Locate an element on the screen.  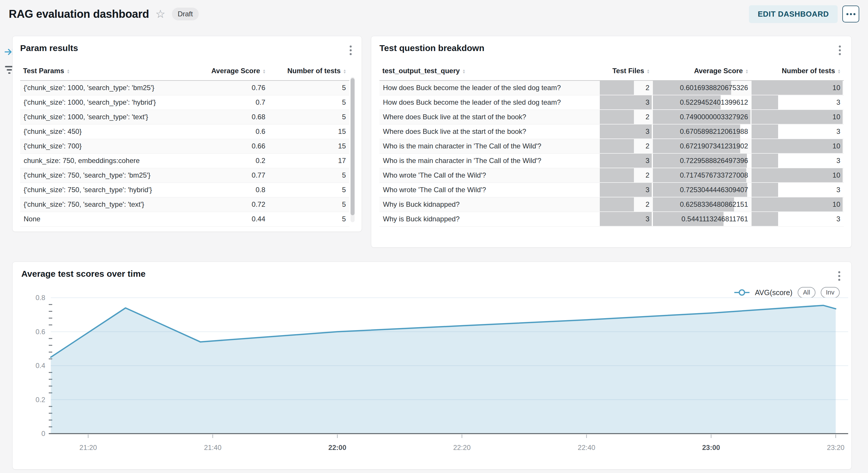
svg-text: 21:40 is located at coordinates (213, 448).